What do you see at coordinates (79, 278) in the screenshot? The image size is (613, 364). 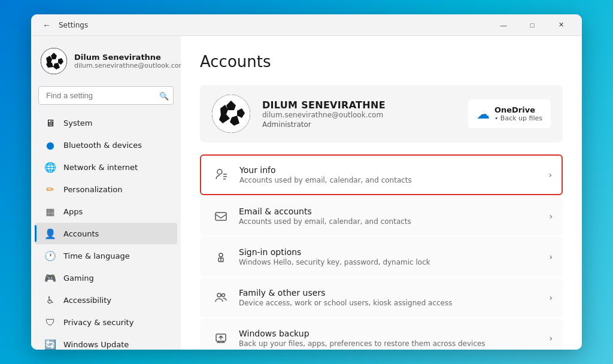 I see `sidebar-item-label: Gaming` at bounding box center [79, 278].